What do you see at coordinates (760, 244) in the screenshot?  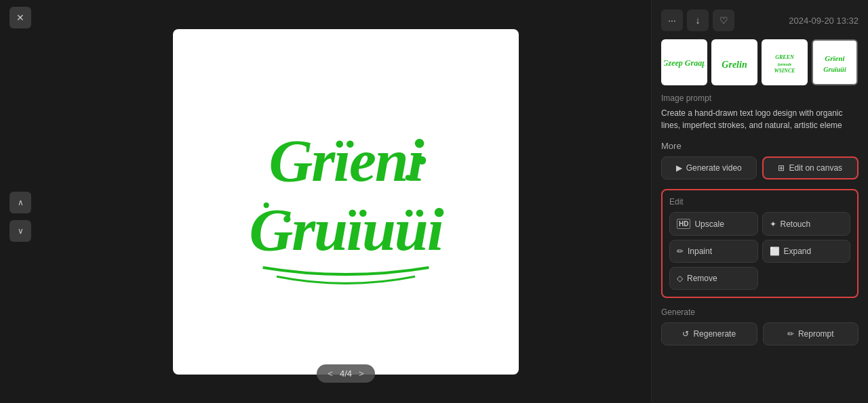 I see `edit-section: Edit HD Upscale ✦ Retouch ✏ Inpaint ⬜ Ex…` at bounding box center [760, 244].